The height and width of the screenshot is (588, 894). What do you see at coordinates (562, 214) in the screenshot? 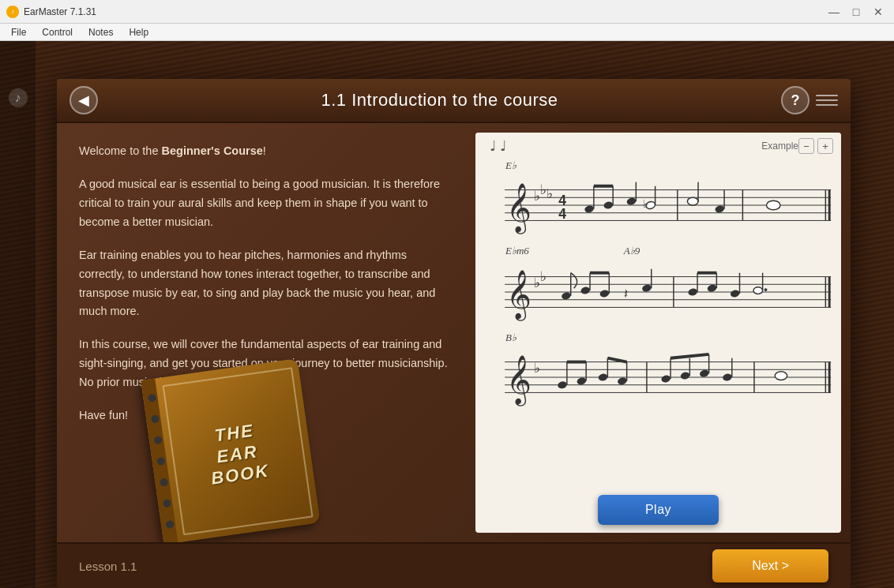
I see `svg-text: 4` at bounding box center [562, 214].